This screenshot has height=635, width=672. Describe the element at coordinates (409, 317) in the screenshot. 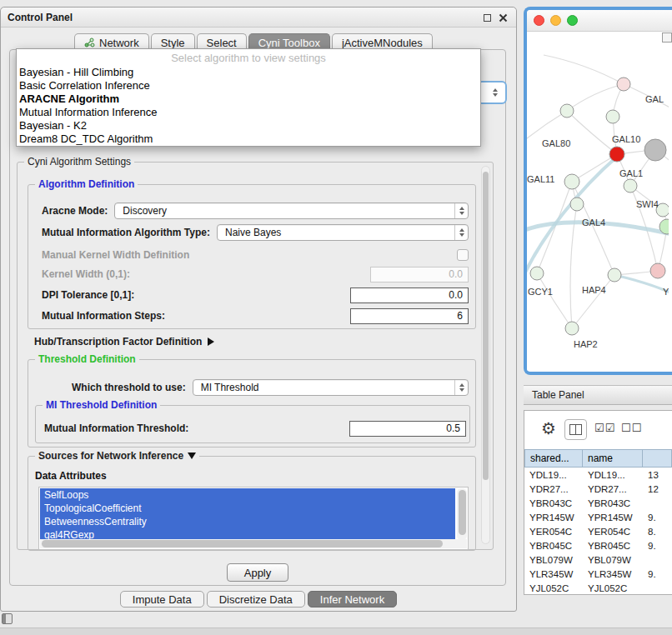

I see `mi-steps-input: 6` at that location.